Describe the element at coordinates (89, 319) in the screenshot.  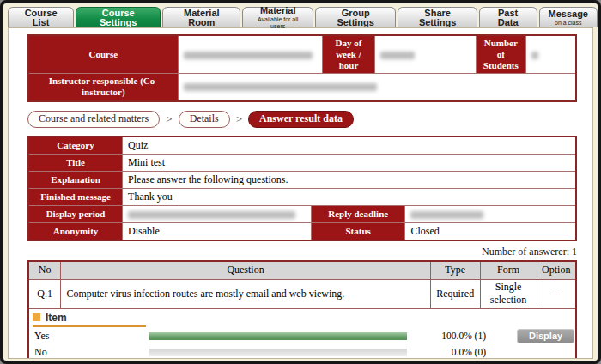
I see `item-section-header: Item` at that location.